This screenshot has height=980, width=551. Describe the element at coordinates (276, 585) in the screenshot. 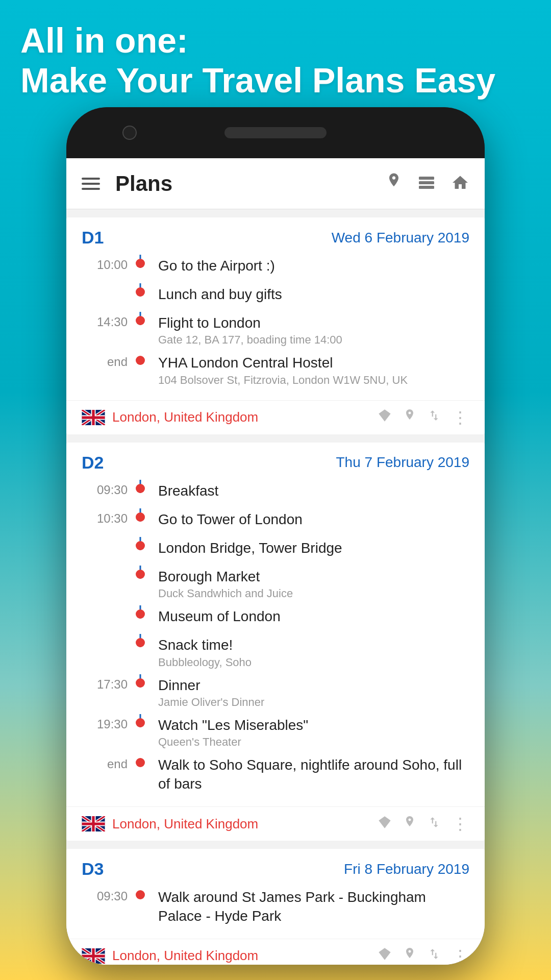

I see `timeline-item: Borough Market Duck Sandwhich and Juice` at that location.